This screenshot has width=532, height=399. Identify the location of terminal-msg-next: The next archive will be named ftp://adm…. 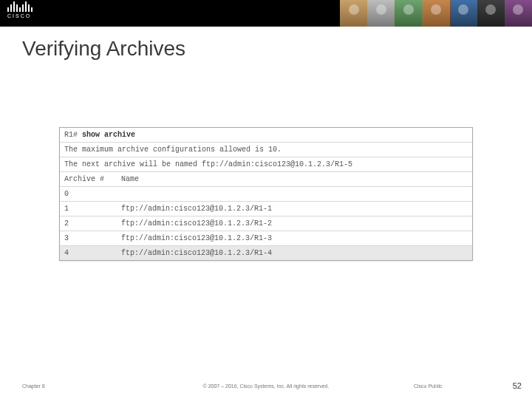
(266, 165).